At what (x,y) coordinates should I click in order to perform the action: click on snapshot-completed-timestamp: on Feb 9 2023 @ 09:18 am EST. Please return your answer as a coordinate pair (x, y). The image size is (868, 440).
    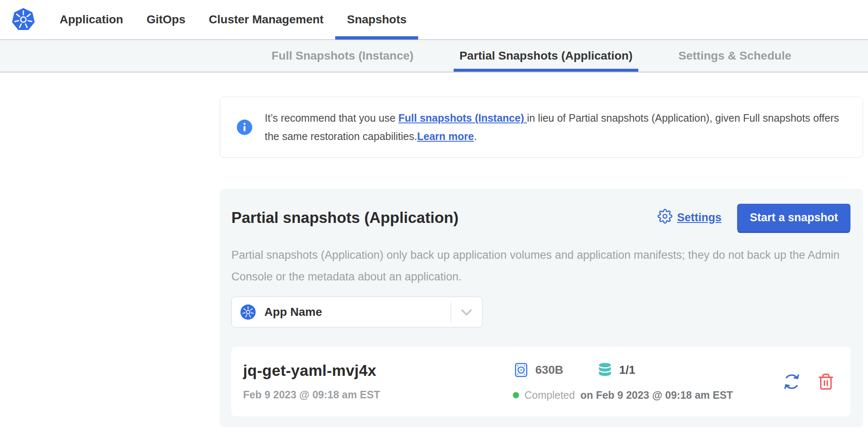
    Looking at the image, I should click on (657, 395).